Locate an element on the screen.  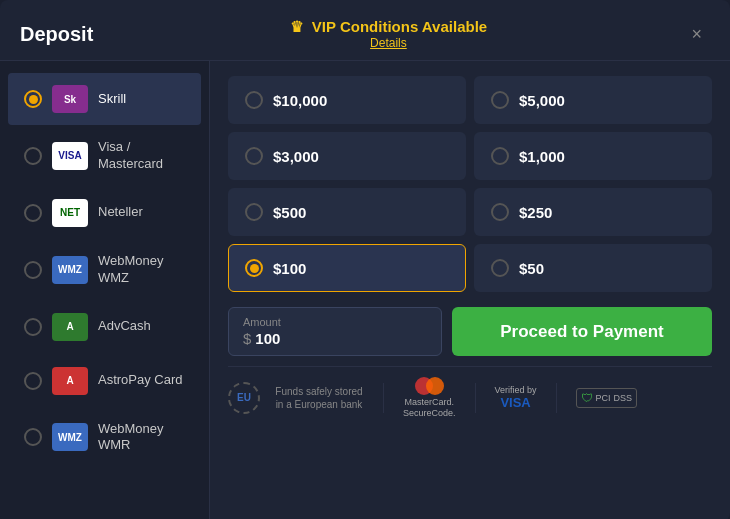
payment-option-webmoney-wmz: WMZWebMoney WMZ is located at coordinates (104, 270).